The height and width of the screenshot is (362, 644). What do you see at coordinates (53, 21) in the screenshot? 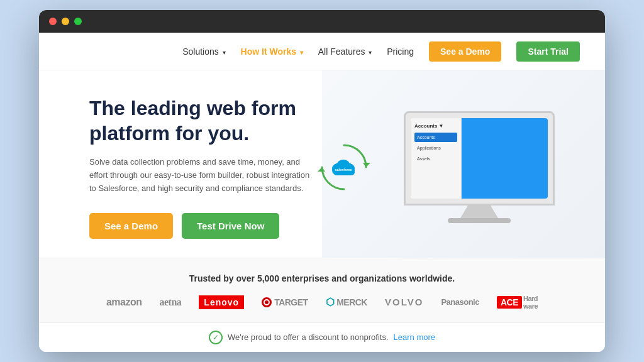
I see `close-button-dot` at bounding box center [53, 21].